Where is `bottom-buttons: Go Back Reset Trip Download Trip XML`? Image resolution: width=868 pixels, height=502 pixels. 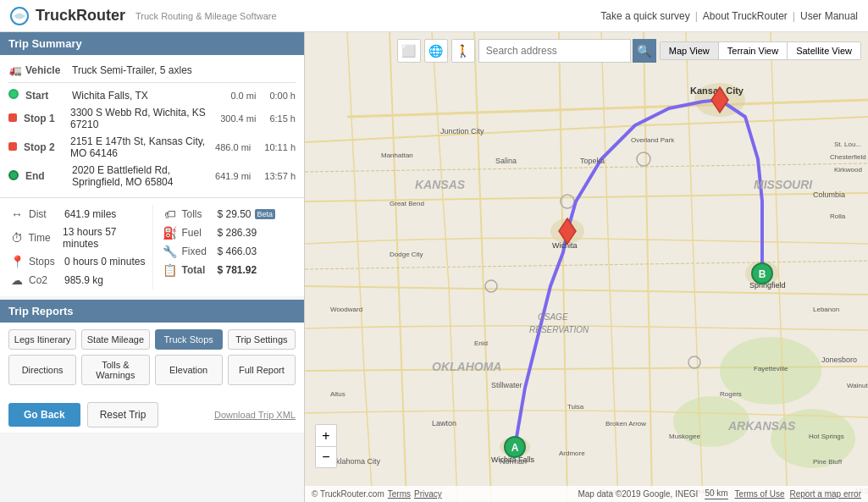
bottom-buttons: Go Back Reset Trip Download Trip XML is located at coordinates (152, 415).